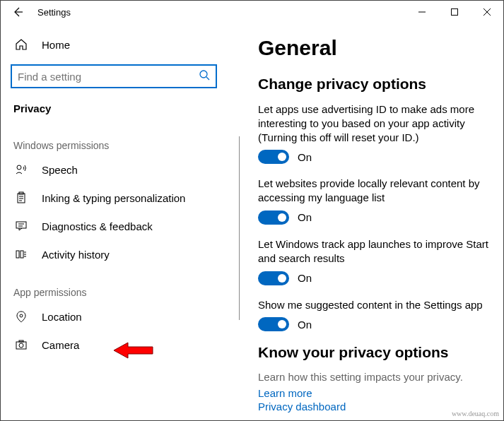  What do you see at coordinates (18, 12) in the screenshot?
I see `back-button` at bounding box center [18, 12].